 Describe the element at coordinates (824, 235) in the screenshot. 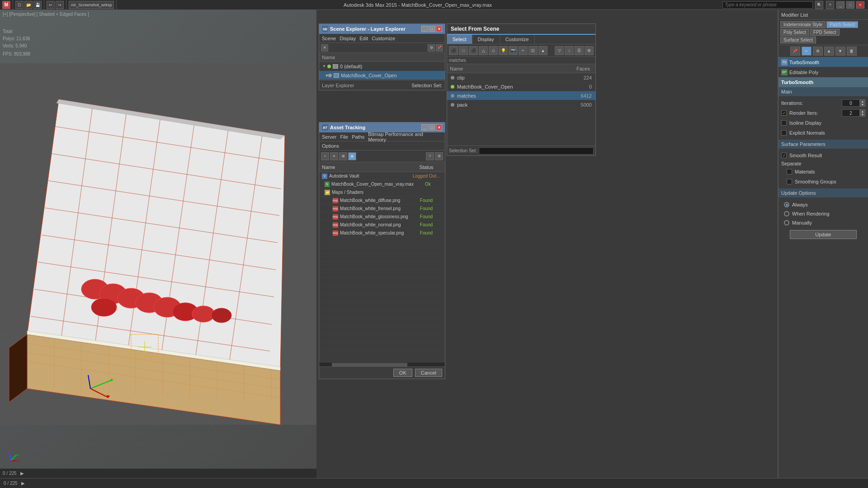

I see `update-button: Update` at that location.